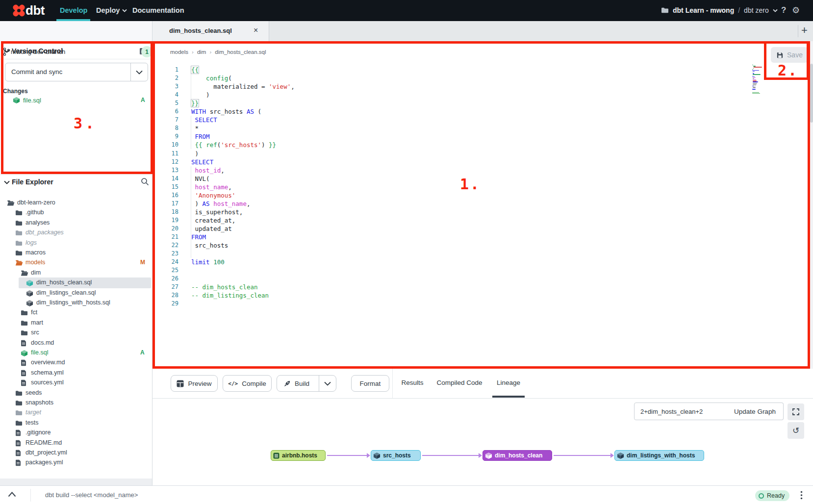 This screenshot has width=813, height=504. Describe the element at coordinates (33, 412) in the screenshot. I see `tree-item-label: target` at that location.